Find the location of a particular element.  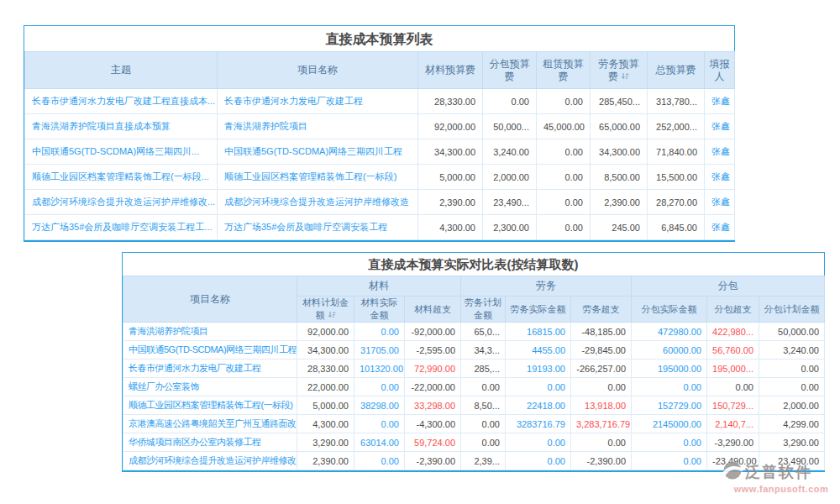

column-header-subcontract-budget: 分包预算费 is located at coordinates (510, 71).